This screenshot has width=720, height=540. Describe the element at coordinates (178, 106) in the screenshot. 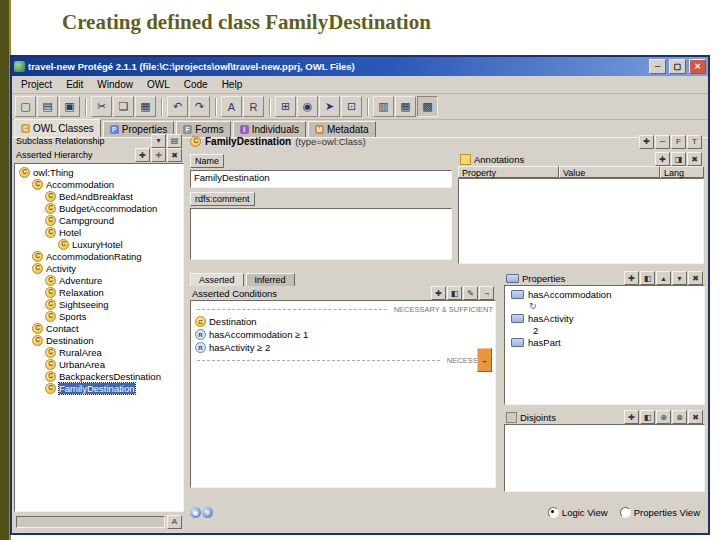

I see `undo-icon: ↶` at that location.